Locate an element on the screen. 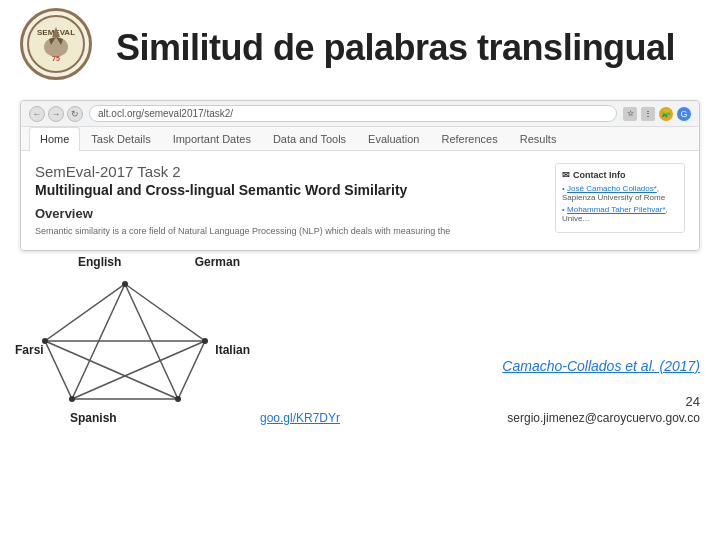 Image resolution: width=720 pixels, height=540 pixels. svg-text: 75 is located at coordinates (56, 58).